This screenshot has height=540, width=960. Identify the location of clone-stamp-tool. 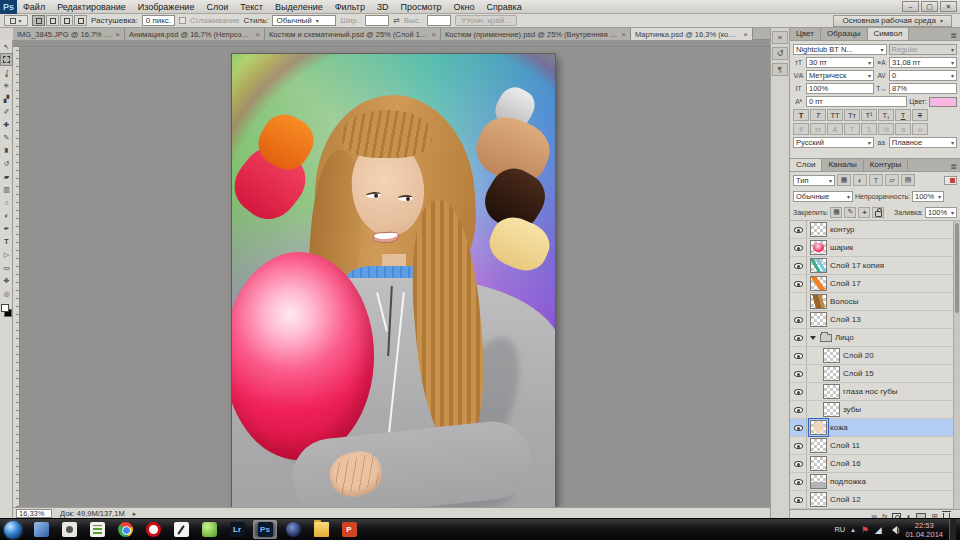
(6, 150).